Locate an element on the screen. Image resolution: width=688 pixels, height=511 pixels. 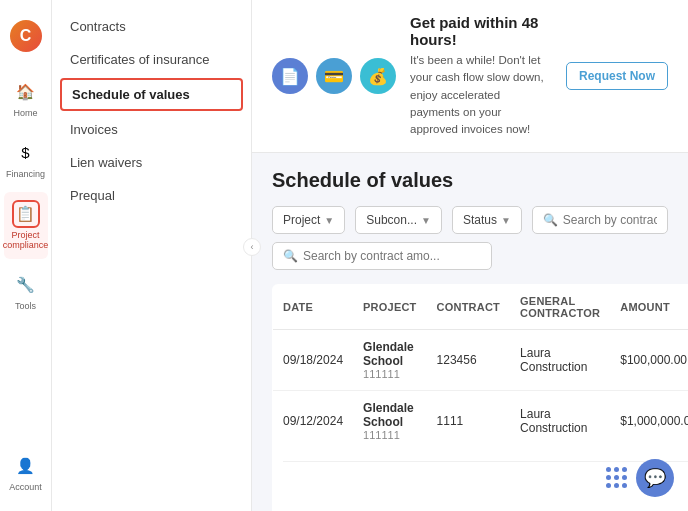
floating-actions: 💬 is located at coordinates (640, 478).